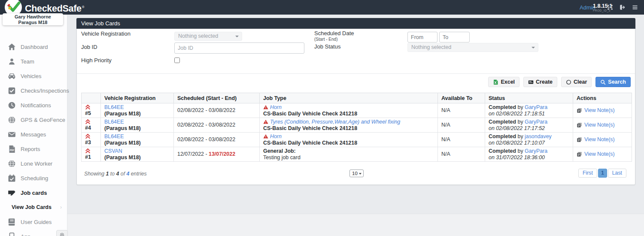  I want to click on sidebar-item-checks-inspections: Checks/Inspections, so click(33, 91).